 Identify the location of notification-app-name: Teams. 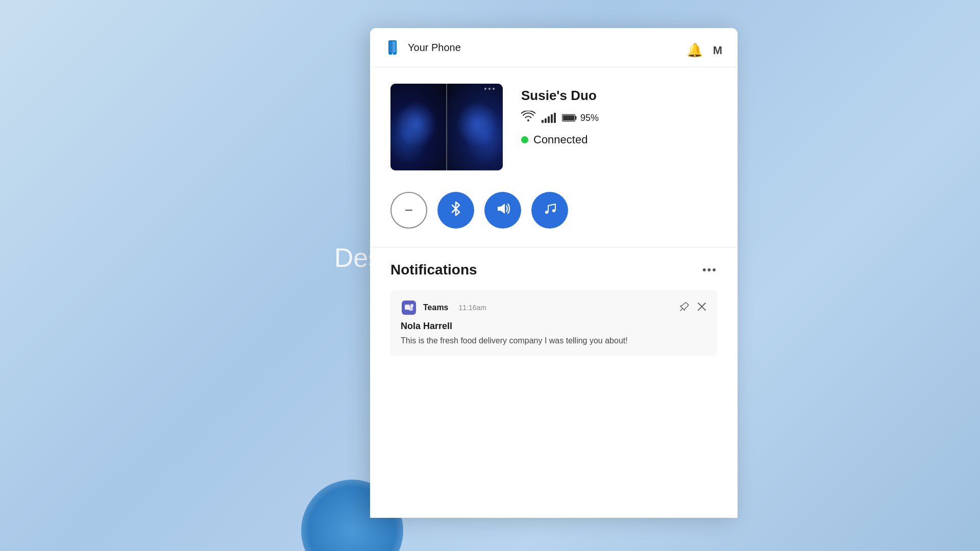
(436, 308).